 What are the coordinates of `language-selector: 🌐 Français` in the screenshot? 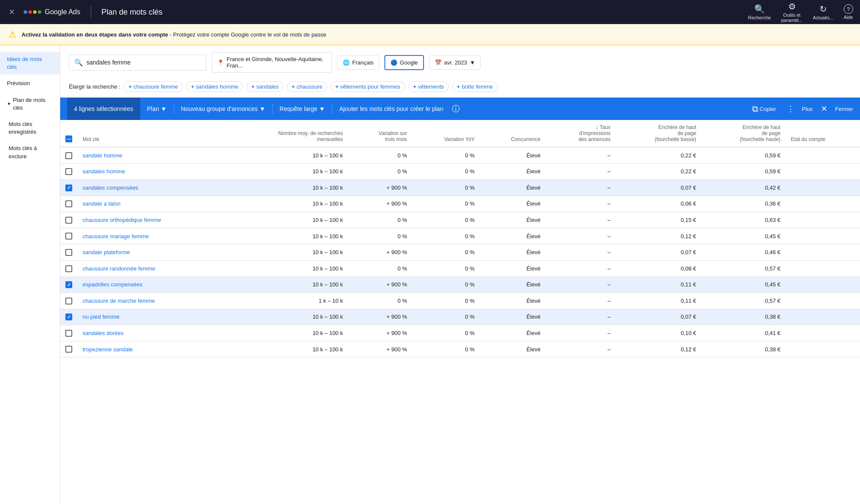 It's located at (358, 63).